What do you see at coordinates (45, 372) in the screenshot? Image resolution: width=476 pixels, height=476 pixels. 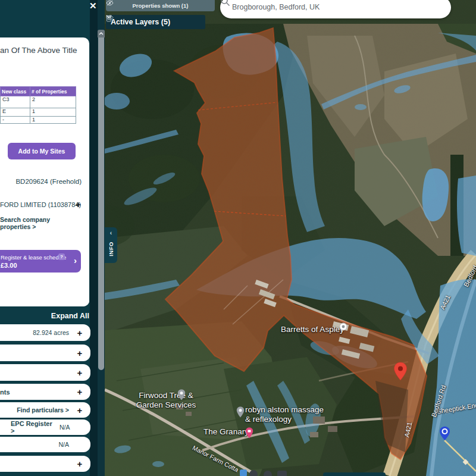 I see `row-3: +` at bounding box center [45, 372].